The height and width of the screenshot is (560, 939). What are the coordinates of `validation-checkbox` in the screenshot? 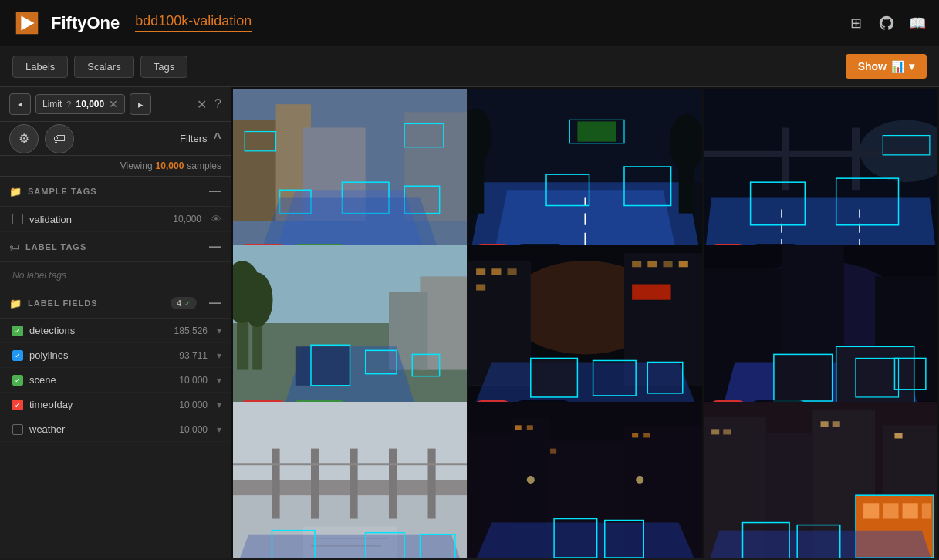 It's located at (18, 219).